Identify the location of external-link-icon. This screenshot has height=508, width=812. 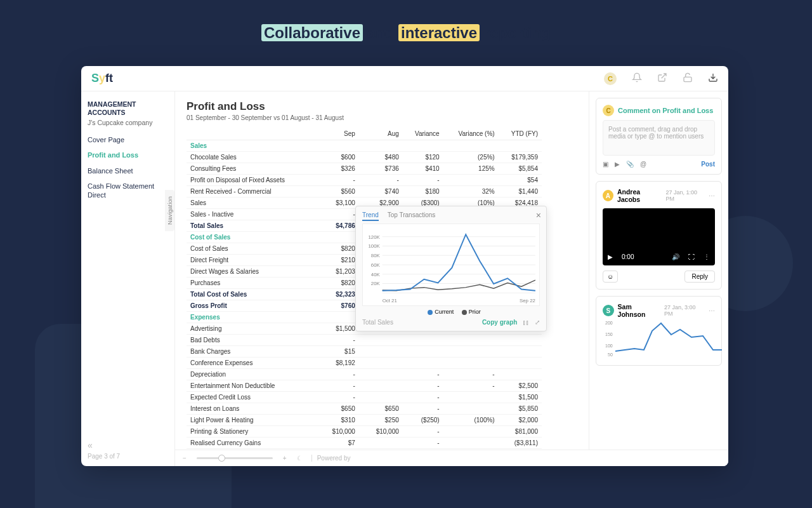
(662, 79).